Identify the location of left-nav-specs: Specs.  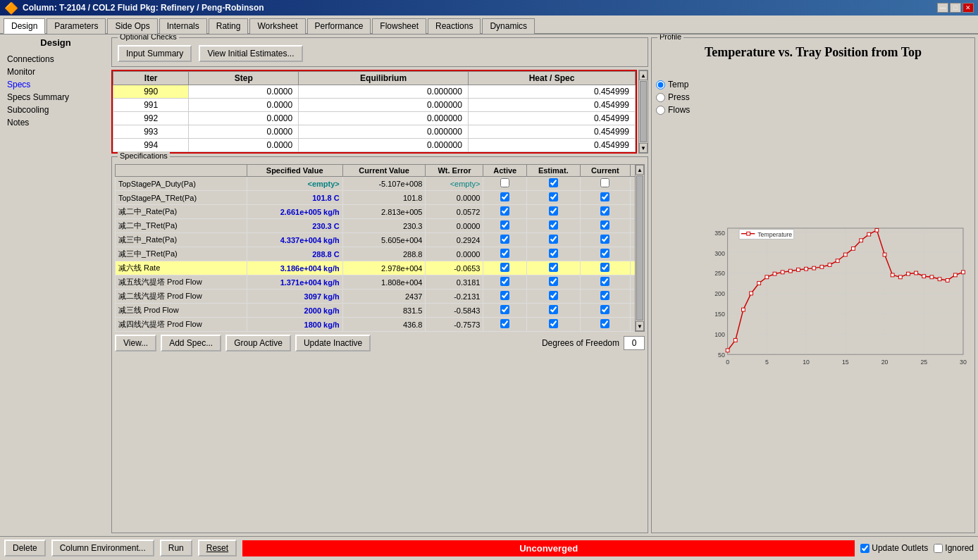
(56, 85).